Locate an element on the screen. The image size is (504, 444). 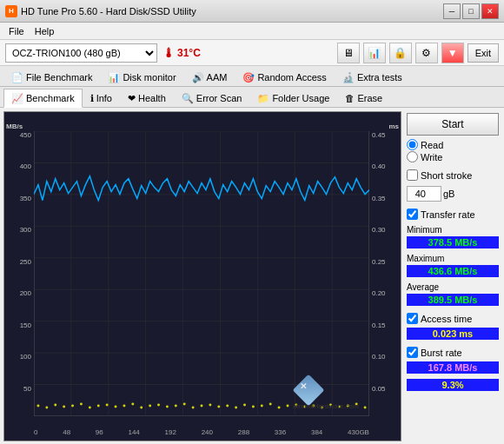
toolbar: OCZ-TRION100 (480 gB) 🌡 31°C 🖥 📊 🔒 ⚙ ▼ E… is located at coordinates (252, 53).